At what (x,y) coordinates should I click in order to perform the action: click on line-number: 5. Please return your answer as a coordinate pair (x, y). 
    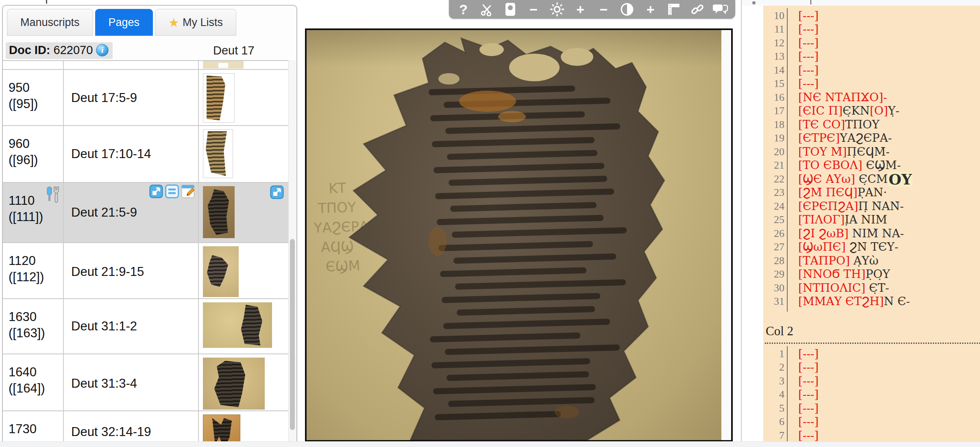
    Looking at the image, I should click on (774, 408).